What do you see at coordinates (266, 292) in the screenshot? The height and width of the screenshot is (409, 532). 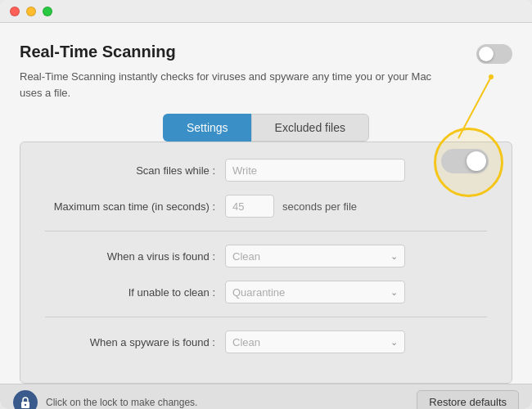 I see `unable-clean-row: If unable to clean : Quarantine ⌄` at bounding box center [266, 292].